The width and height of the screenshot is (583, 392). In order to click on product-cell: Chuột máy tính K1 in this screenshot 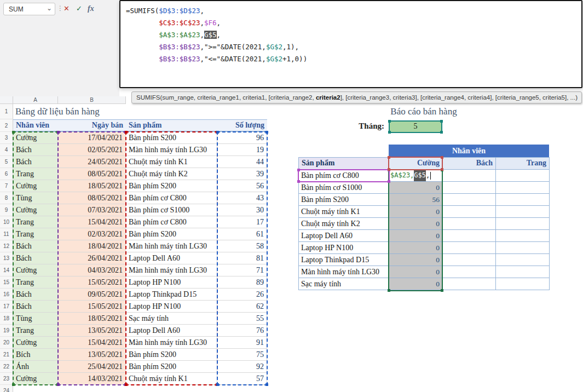, I will do `click(344, 212)`.